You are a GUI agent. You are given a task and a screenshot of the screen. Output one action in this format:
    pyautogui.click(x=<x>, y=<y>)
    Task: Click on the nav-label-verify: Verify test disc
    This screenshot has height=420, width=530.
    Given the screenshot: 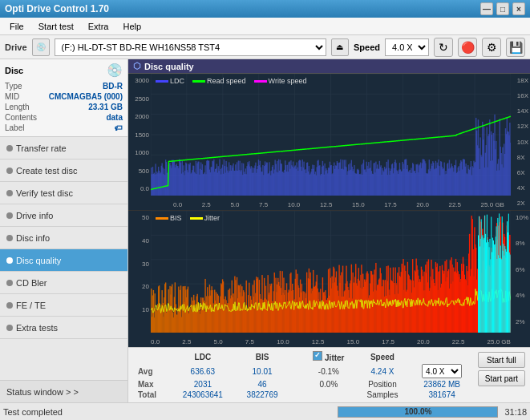 What is the action you would take?
    pyautogui.click(x=45, y=193)
    